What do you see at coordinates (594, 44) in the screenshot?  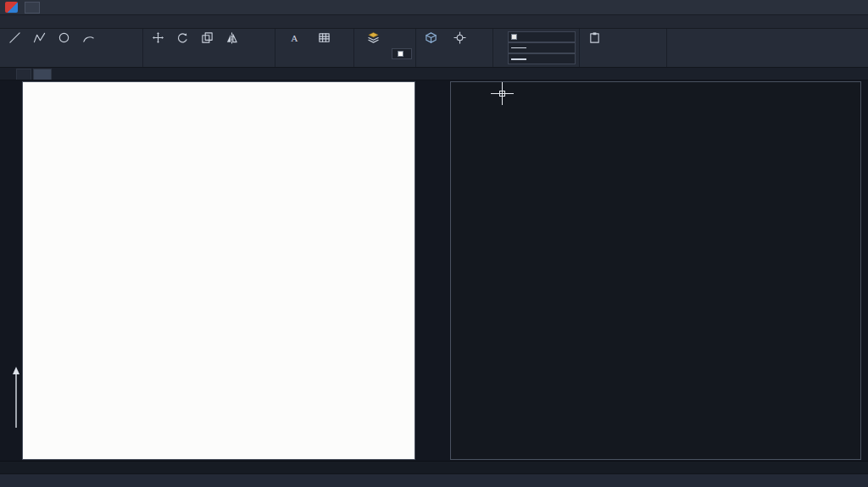 I see `paste-tool` at bounding box center [594, 44].